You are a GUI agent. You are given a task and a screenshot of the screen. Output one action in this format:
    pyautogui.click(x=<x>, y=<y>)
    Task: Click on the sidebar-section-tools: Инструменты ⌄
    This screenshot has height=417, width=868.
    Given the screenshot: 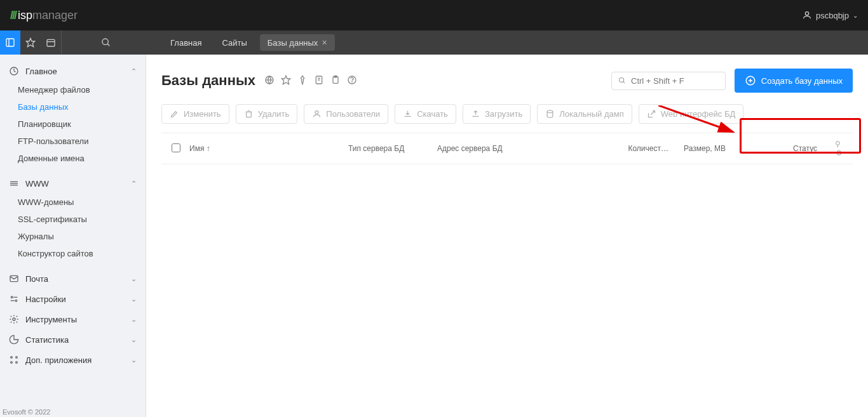 What is the action you would take?
    pyautogui.click(x=72, y=319)
    